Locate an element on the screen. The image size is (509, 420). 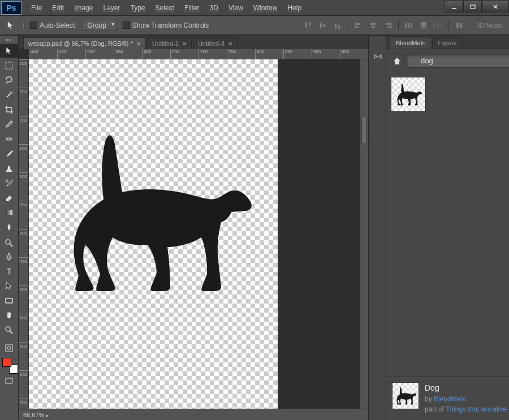
tab-label: Untitled-1 is located at coordinates (165, 44).